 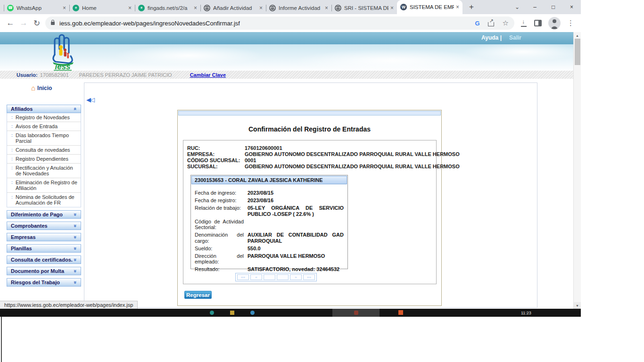 I want to click on field-label: RUC:, so click(x=216, y=148).